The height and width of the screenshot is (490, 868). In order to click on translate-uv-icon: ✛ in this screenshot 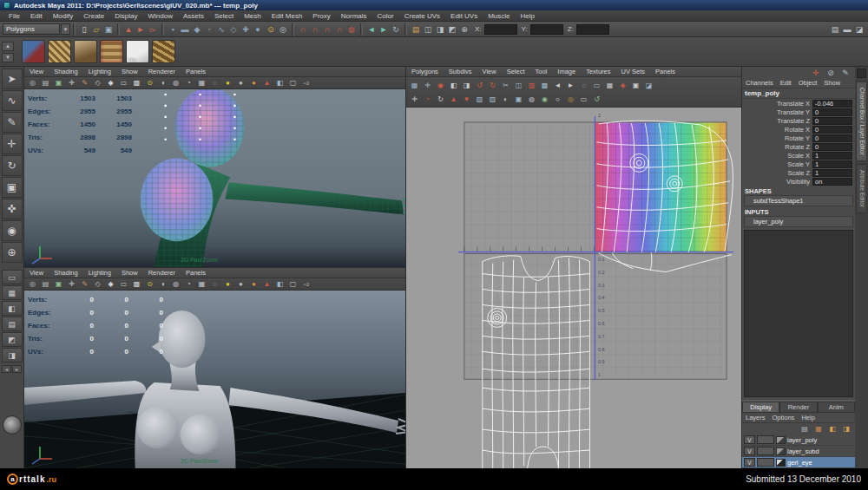, I will do `click(415, 99)`.